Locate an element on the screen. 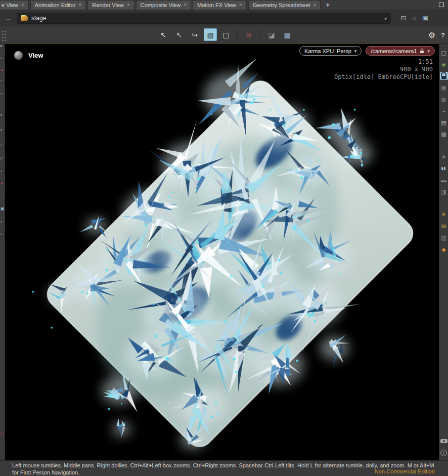  snapshot-tool: ◪ is located at coordinates (272, 34).